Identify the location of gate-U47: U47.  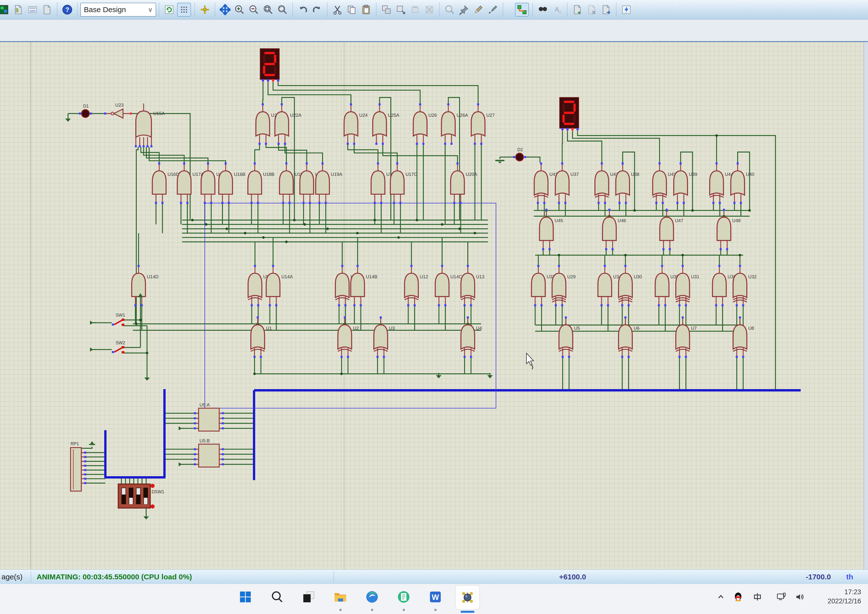
(671, 229).